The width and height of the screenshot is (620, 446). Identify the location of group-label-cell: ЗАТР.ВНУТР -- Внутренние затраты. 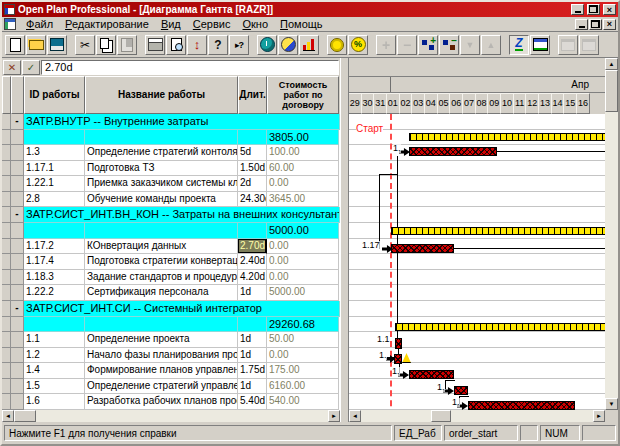
(182, 122).